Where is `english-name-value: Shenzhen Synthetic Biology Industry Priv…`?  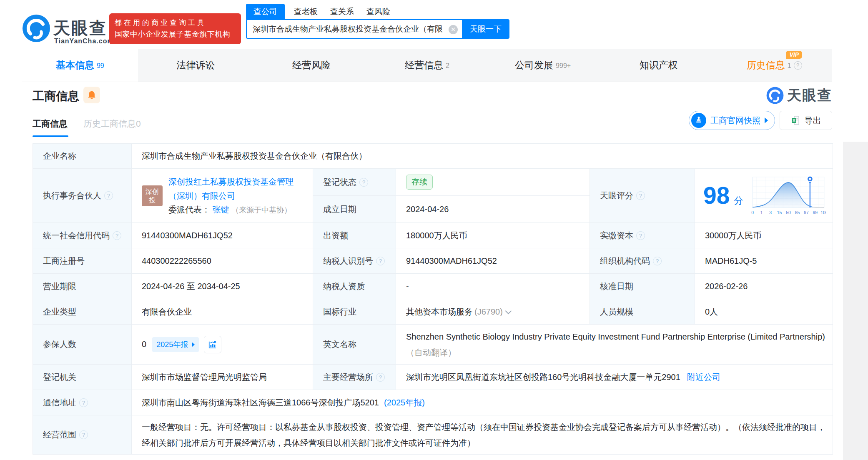
english-name-value: Shenzhen Synthetic Biology Industry Priv… is located at coordinates (615, 337).